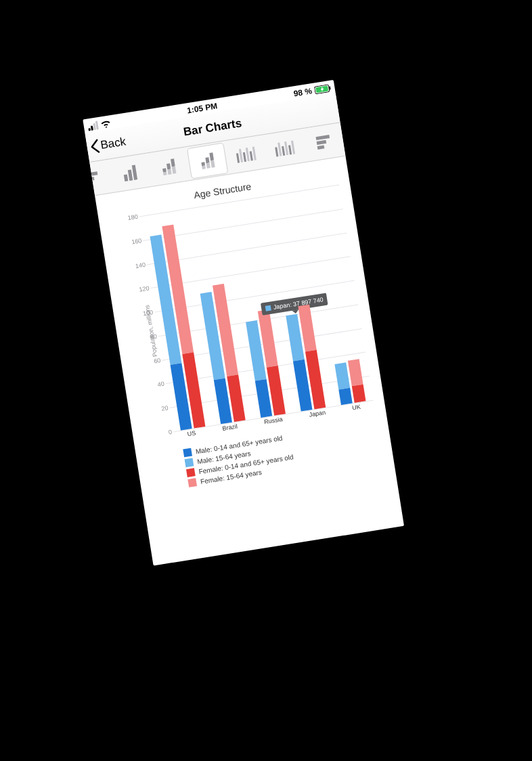 The image size is (532, 761). Describe the element at coordinates (305, 357) in the screenshot. I see `bar-group: Japan: 37 897 740` at that location.